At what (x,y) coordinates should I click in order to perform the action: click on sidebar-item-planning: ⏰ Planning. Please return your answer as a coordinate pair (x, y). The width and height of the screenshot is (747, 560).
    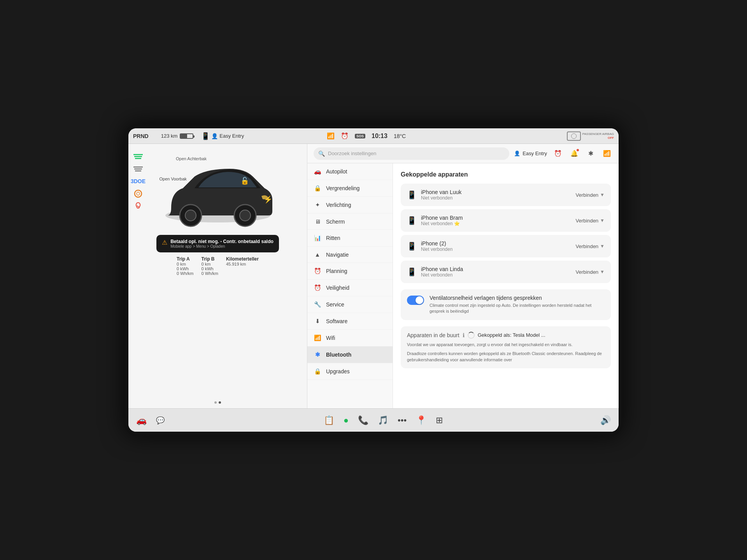
    Looking at the image, I should click on (350, 271).